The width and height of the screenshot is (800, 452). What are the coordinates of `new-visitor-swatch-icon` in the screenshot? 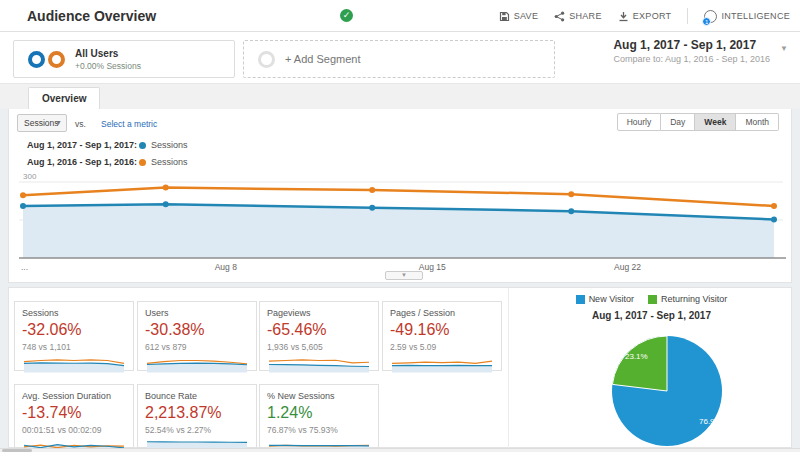 It's located at (580, 300).